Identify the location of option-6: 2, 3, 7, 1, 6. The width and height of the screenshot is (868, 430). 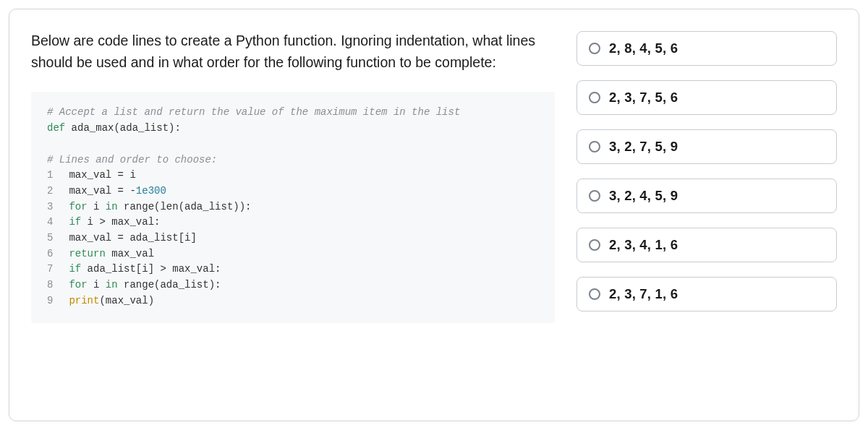
(707, 294).